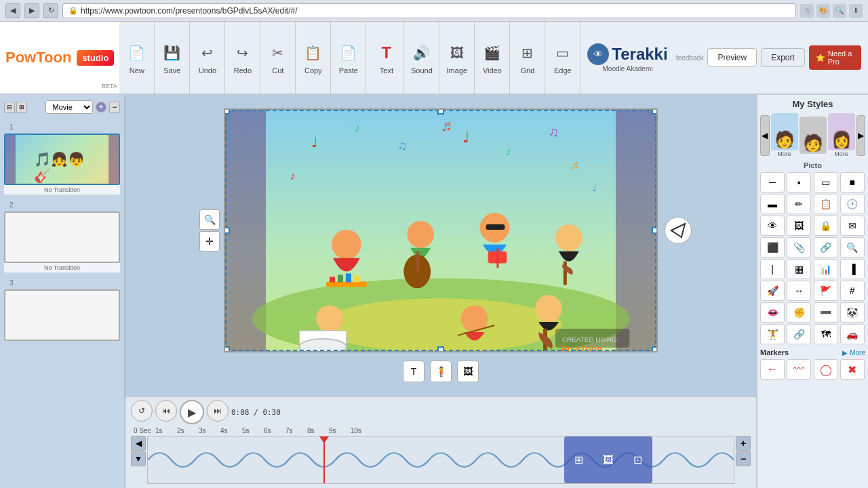 The height and width of the screenshot is (488, 868). Describe the element at coordinates (115, 107) in the screenshot. I see `remove-slide-btn: −` at that location.